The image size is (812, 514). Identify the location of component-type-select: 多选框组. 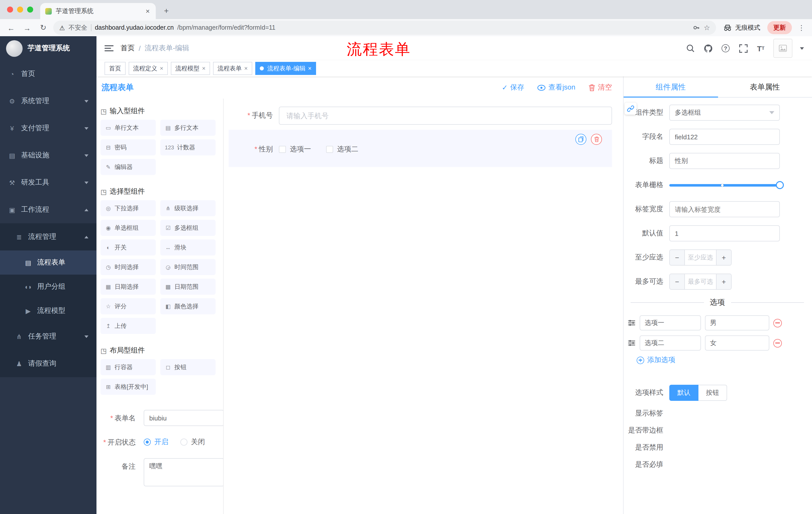
(725, 113).